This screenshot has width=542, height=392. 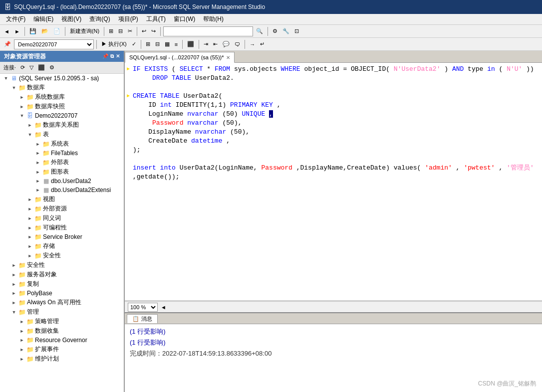 I want to click on tree-item-filetables: ► 📁 FileTables, so click(x=62, y=153).